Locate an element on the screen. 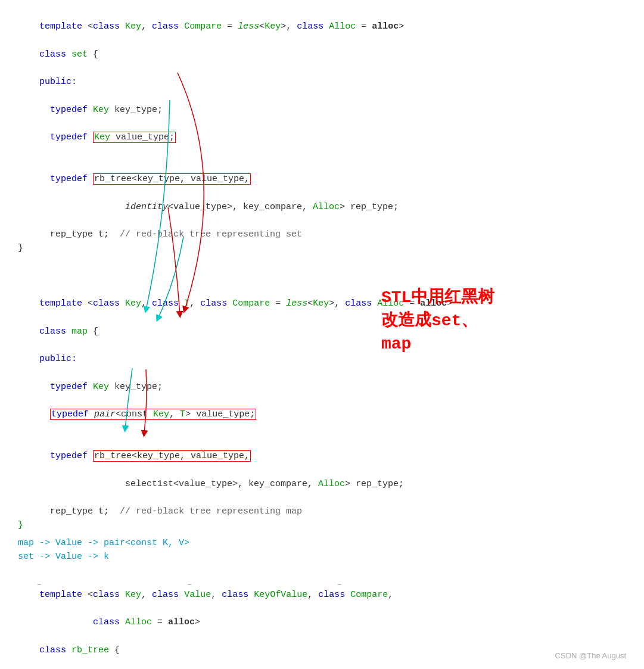  code-line-s1l10: } is located at coordinates (235, 248).